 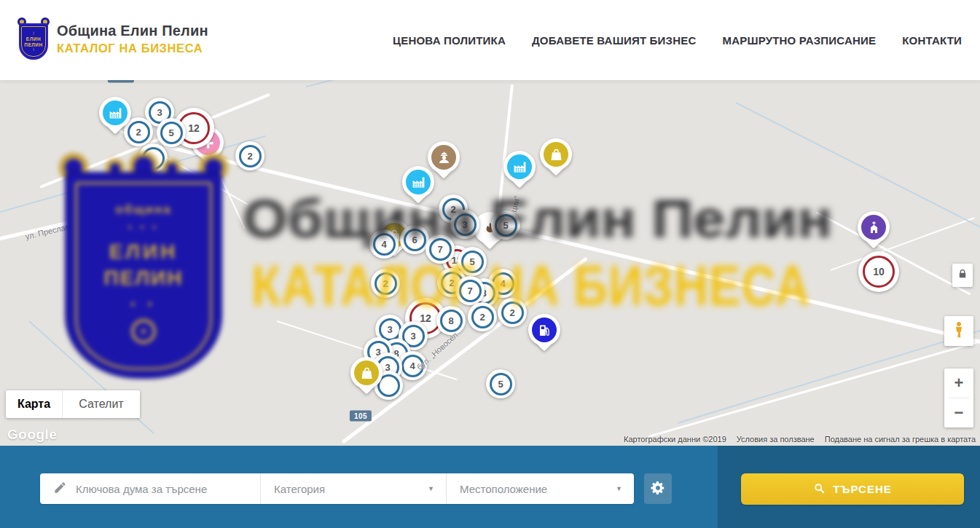 I want to click on nav-contacts: КОНТАКТИ, so click(x=932, y=41).